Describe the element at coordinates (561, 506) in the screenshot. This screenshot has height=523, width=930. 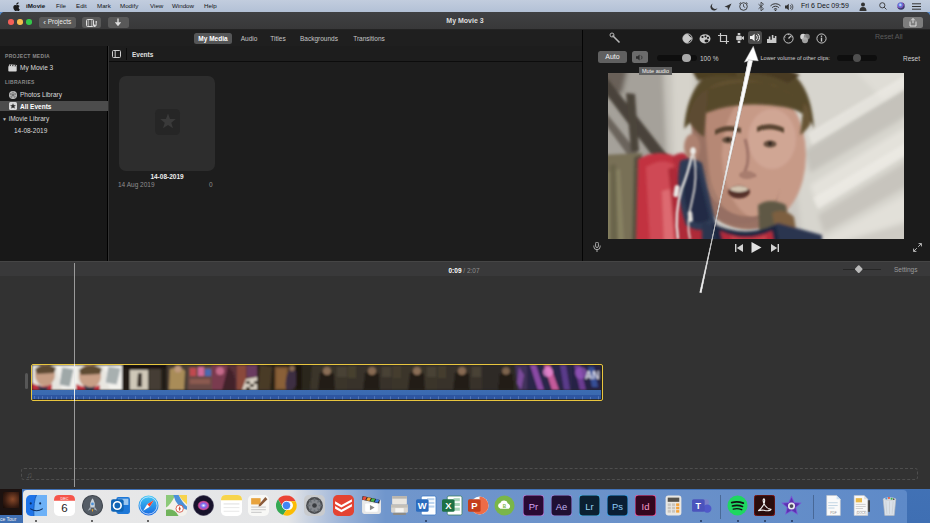
I see `svg-text: Ae` at that location.